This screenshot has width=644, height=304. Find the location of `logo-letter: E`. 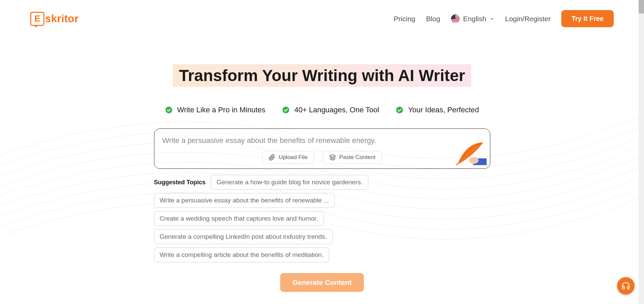

logo-letter: E is located at coordinates (37, 19).